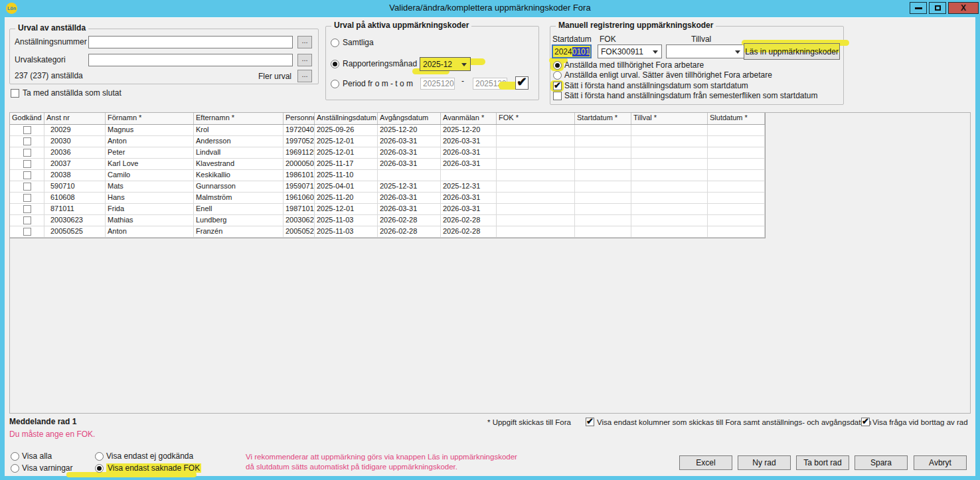 The height and width of the screenshot is (480, 980). I want to click on column-header-slutdatum: Slutdatum *, so click(736, 118).